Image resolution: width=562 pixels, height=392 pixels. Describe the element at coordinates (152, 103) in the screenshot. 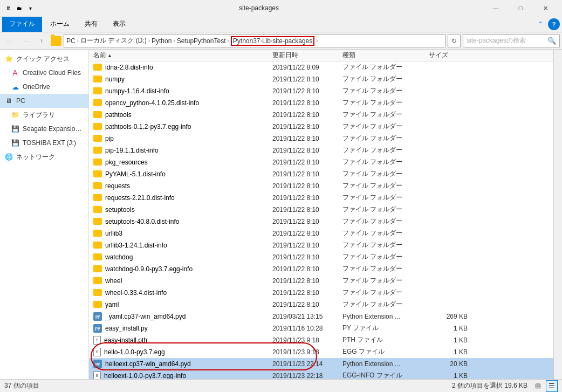

I see `file-name-text: opencv_python-4.1.0.25.dist-info` at that location.